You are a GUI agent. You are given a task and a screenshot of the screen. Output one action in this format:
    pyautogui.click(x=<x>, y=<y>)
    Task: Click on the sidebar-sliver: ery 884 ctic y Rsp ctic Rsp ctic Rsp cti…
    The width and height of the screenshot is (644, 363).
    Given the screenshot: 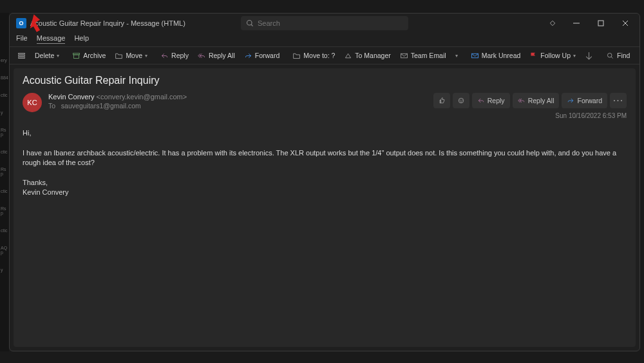 What is the action you would take?
    pyautogui.click(x=5, y=182)
    